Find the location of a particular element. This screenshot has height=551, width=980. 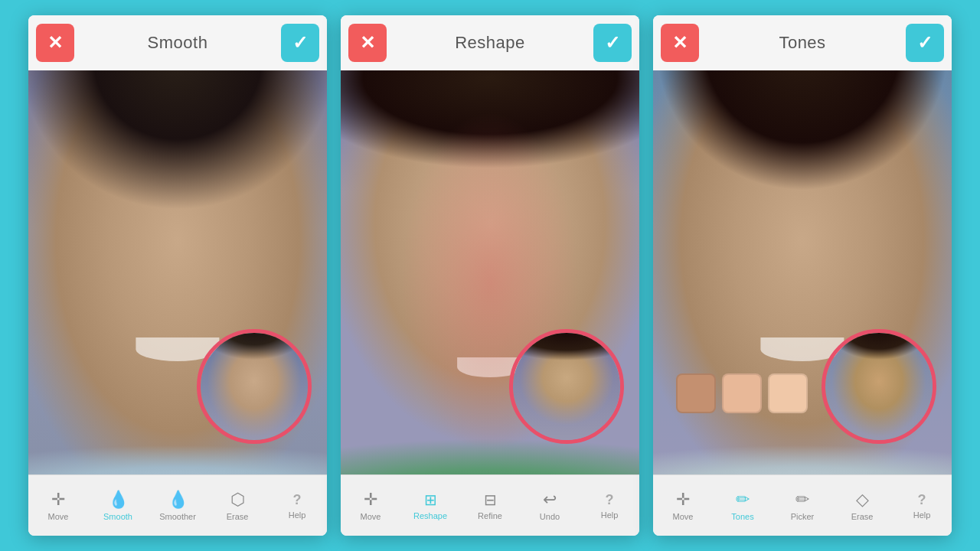

erase-label: Erase is located at coordinates (237, 517).